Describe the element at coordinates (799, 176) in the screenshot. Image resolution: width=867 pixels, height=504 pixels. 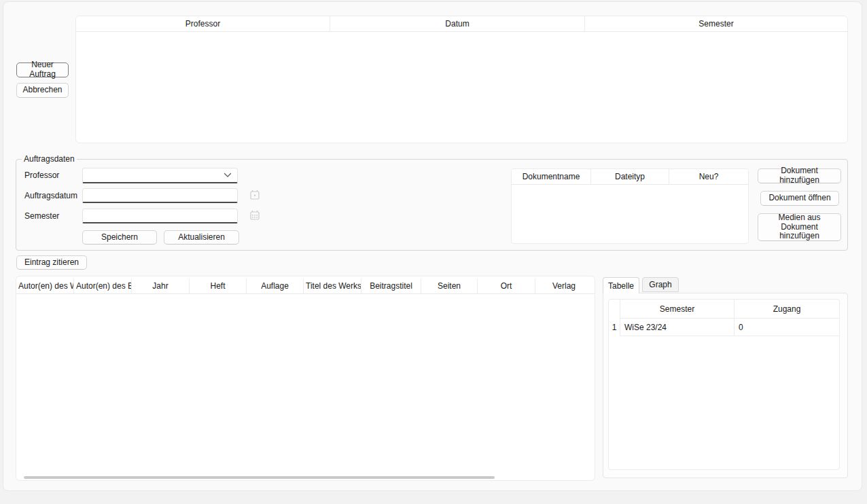
I see `add-document-button: Dokument hinzufügen` at that location.